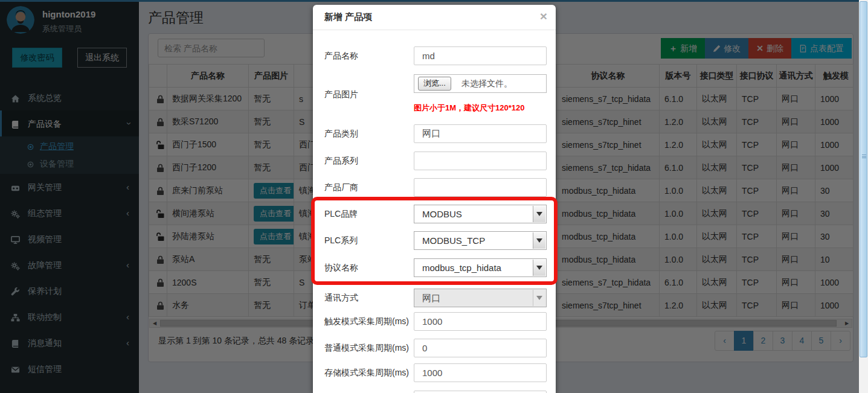 The image size is (868, 393). I want to click on normal-period-input, so click(480, 348).